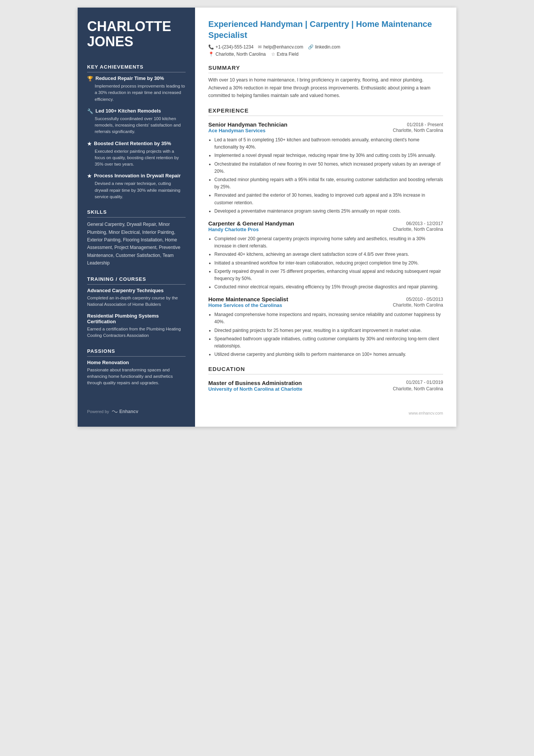  I want to click on bullet-1-2: Implemented a novel drywall repair techn…, so click(329, 155).